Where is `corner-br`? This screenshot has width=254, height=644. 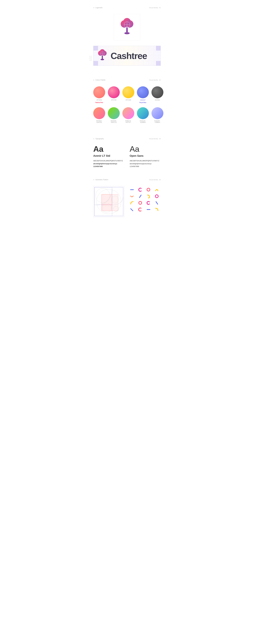 corner-br is located at coordinates (158, 63).